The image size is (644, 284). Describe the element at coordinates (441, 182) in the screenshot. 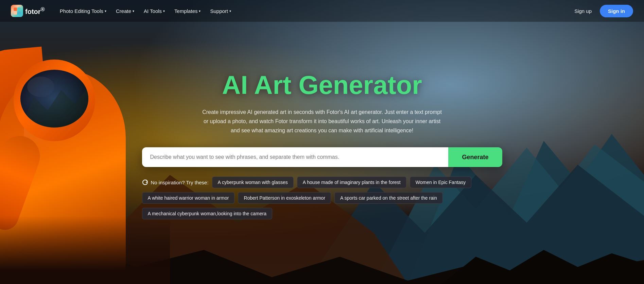

I see `tag-women-epic-fantasy: Women in Epic Fantasy` at that location.